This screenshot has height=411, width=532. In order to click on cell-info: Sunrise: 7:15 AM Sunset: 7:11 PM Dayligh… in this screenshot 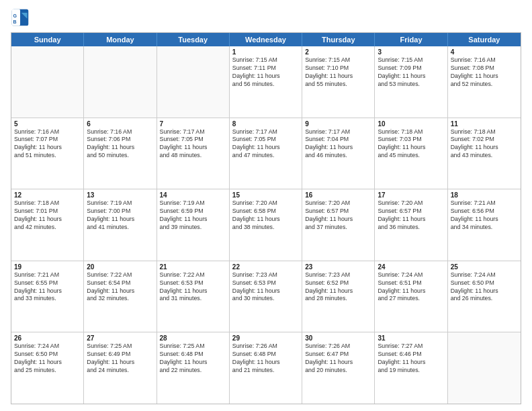, I will do `click(266, 73)`.